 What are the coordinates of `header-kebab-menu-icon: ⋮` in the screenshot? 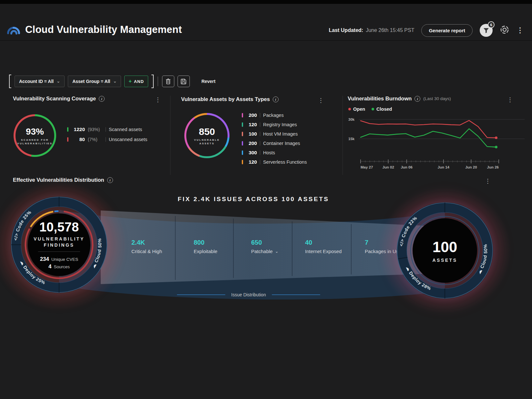 It's located at (520, 30).